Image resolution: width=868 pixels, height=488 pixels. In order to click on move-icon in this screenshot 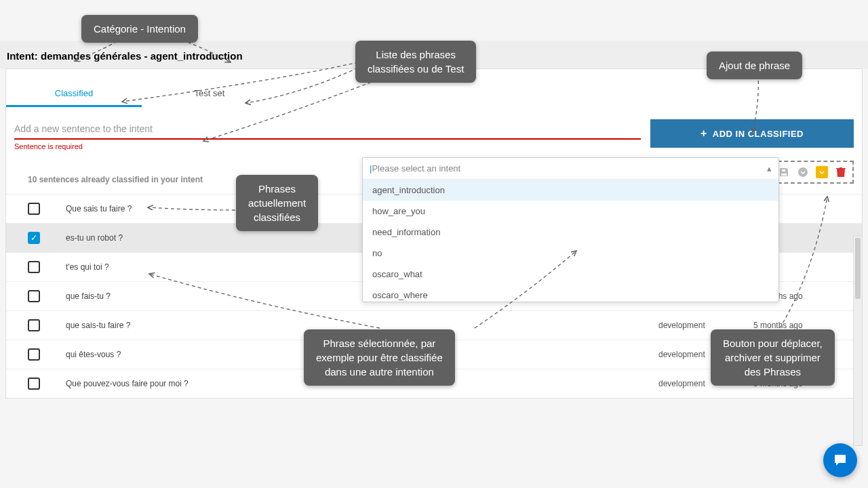, I will do `click(822, 172)`.